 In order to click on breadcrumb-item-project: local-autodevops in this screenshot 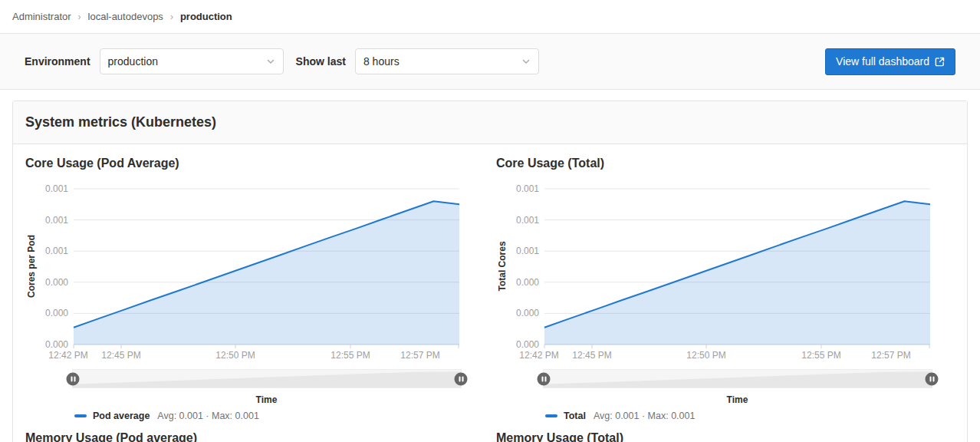, I will do `click(126, 17)`.